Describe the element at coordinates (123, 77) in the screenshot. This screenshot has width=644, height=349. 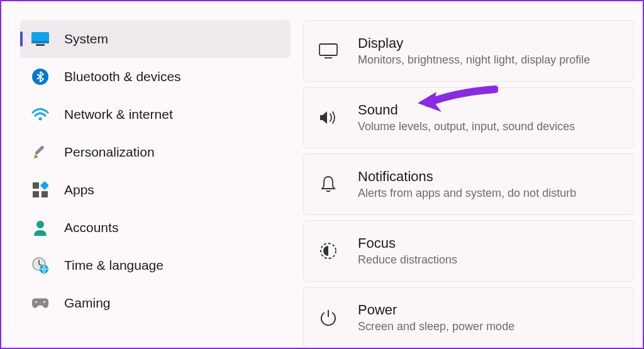
I see `sidebar-item-label: Bluetooth & devices` at that location.